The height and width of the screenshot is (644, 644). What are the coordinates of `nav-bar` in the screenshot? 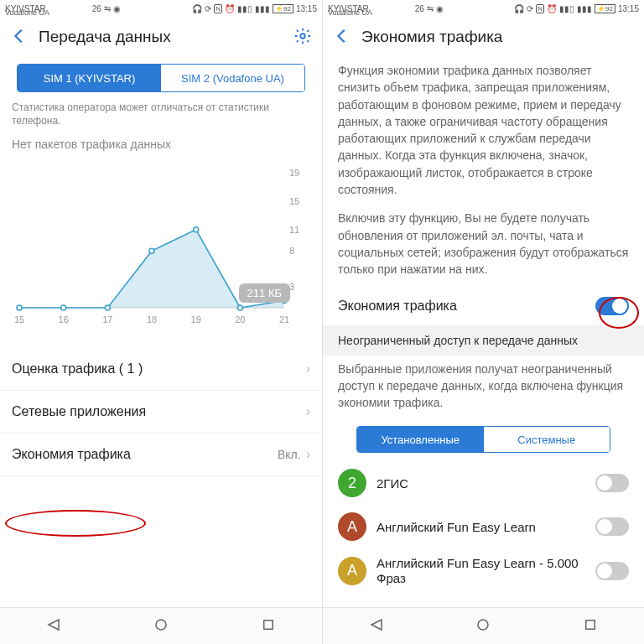 It's located at (161, 626).